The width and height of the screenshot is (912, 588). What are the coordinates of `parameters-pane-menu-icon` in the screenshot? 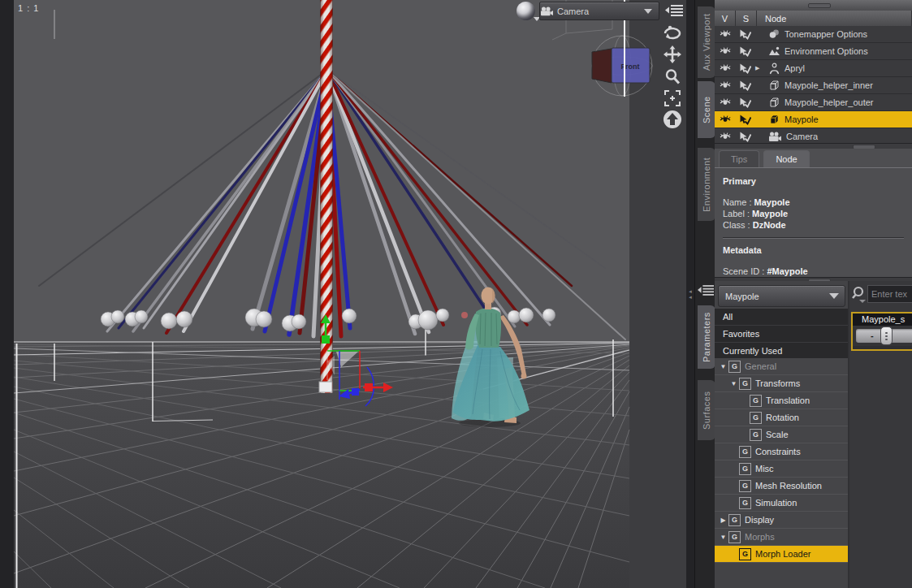 It's located at (706, 290).